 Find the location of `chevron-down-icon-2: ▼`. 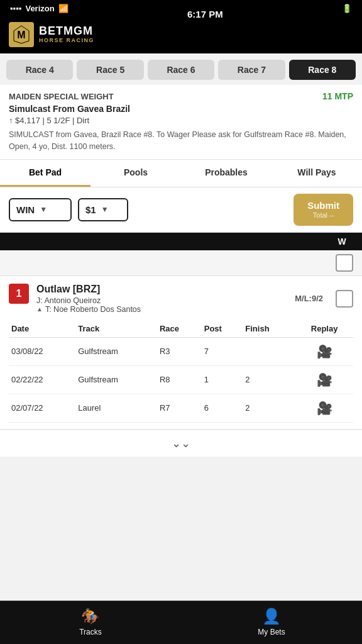

chevron-down-icon-2: ▼ is located at coordinates (105, 209).